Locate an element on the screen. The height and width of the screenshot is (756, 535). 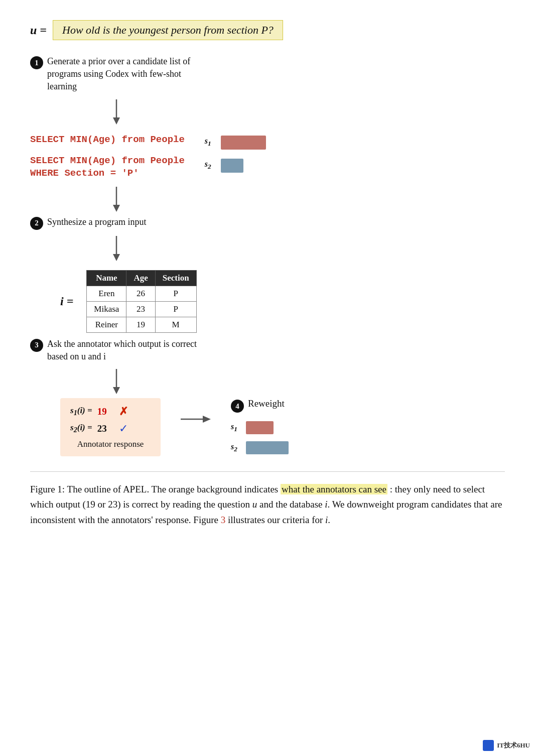
s2-value: 23 is located at coordinates (102, 429).